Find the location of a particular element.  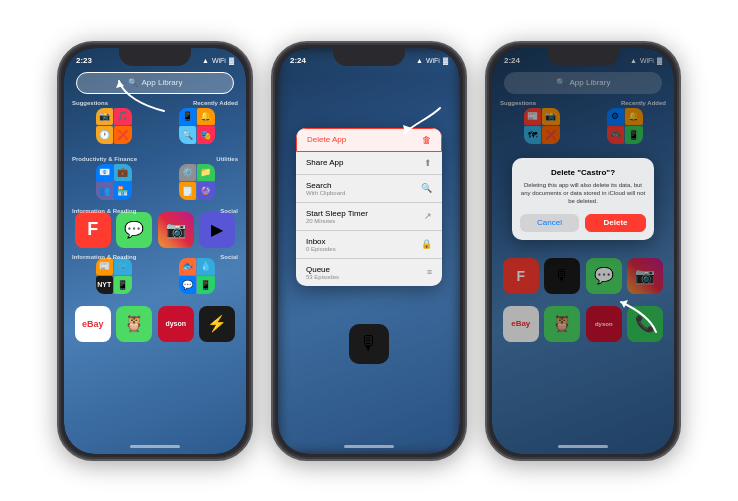

dialog-body: Deleting this app will also delete its d… is located at coordinates (583, 194).